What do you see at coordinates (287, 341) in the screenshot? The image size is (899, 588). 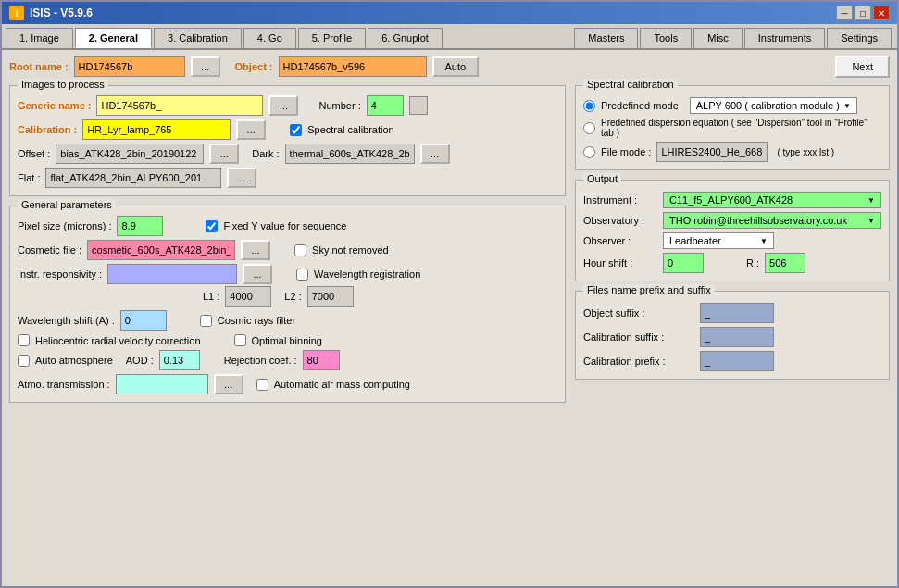 I see `optimal-binning-label: Optimal binning` at bounding box center [287, 341].